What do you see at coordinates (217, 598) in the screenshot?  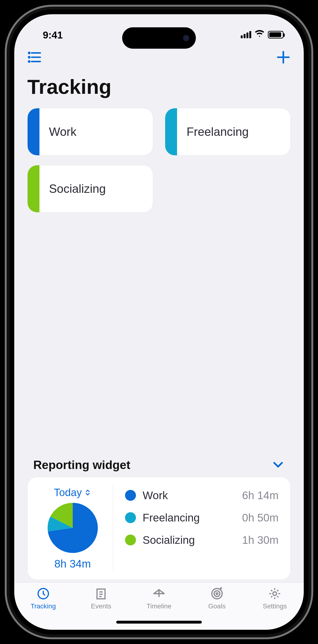 I see `tab-goals: Goals` at bounding box center [217, 598].